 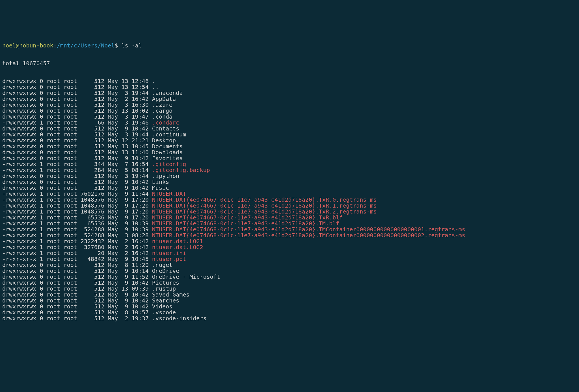 What do you see at coordinates (290, 81) in the screenshot?
I see `ls-row: drwxrwxrwx 0 root root 512 May 13 12:46 …` at bounding box center [290, 81].